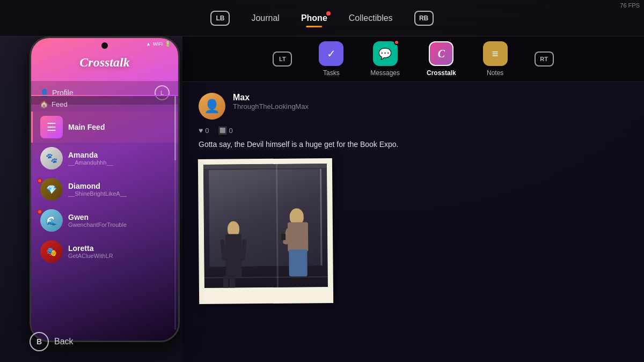  I want to click on messages-icon: 💬, so click(385, 54).